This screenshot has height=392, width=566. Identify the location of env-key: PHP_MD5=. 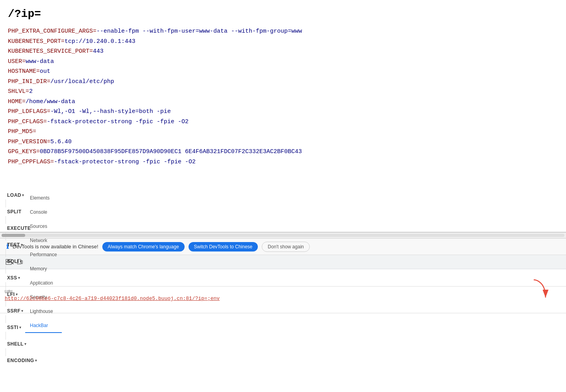
(22, 131).